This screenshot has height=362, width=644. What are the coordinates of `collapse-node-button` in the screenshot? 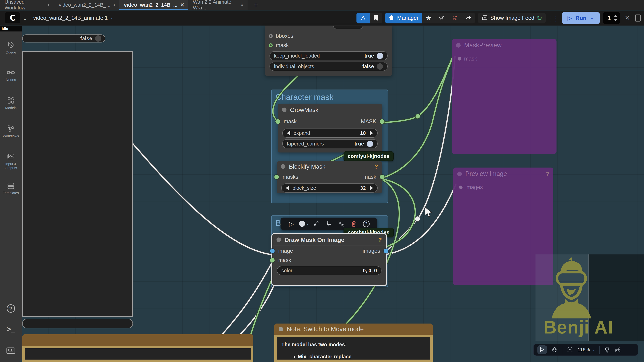 It's located at (341, 224).